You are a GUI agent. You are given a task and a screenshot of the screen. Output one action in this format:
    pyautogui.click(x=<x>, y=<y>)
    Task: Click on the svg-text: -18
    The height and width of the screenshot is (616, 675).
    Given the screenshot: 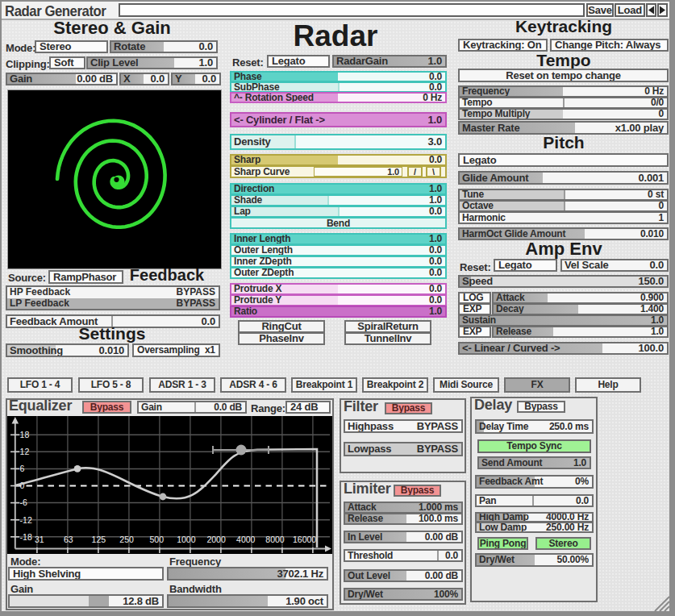 What is the action you would take?
    pyautogui.click(x=26, y=537)
    